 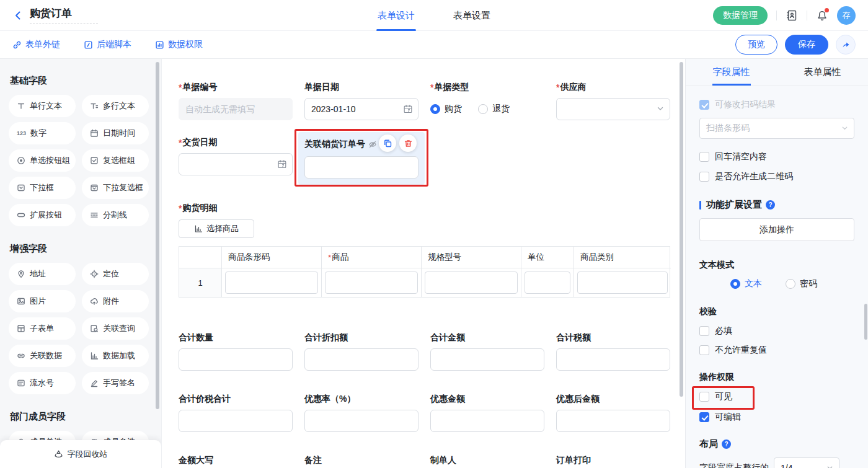 What do you see at coordinates (115, 274) in the screenshot?
I see `sidebar-item-location: 定位` at bounding box center [115, 274].